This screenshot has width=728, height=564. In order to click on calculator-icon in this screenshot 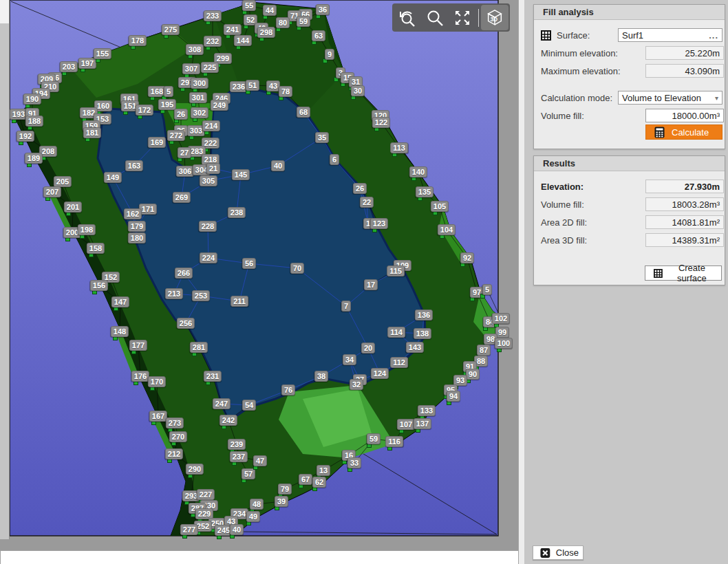, I will do `click(659, 132)`.